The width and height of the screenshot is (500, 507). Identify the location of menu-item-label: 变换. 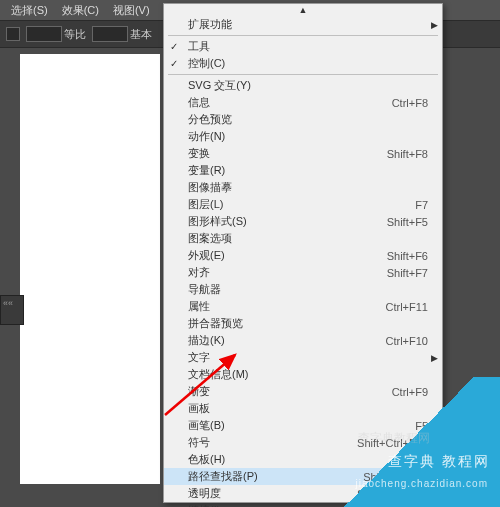
(288, 154).